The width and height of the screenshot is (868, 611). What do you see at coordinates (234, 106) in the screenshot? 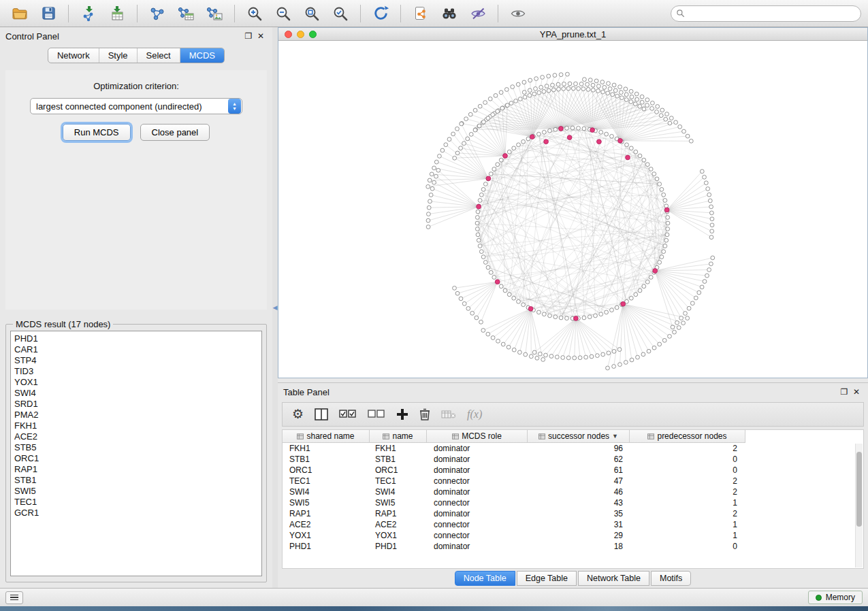
I see `select-stepper-icon: ▲▼` at bounding box center [234, 106].